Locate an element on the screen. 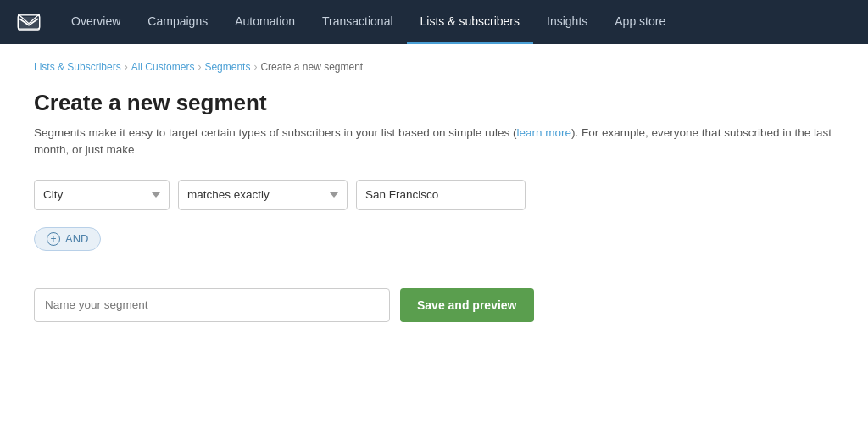 This screenshot has height=434, width=868. field-select: City Email First Name Last Name Country … is located at coordinates (102, 195).